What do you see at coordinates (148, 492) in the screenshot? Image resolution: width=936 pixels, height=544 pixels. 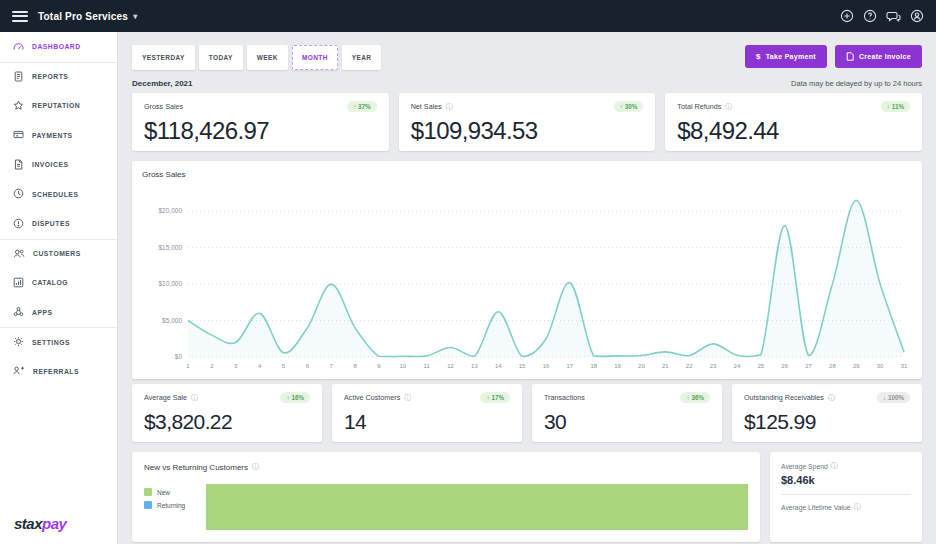 I see `new-swatch` at bounding box center [148, 492].